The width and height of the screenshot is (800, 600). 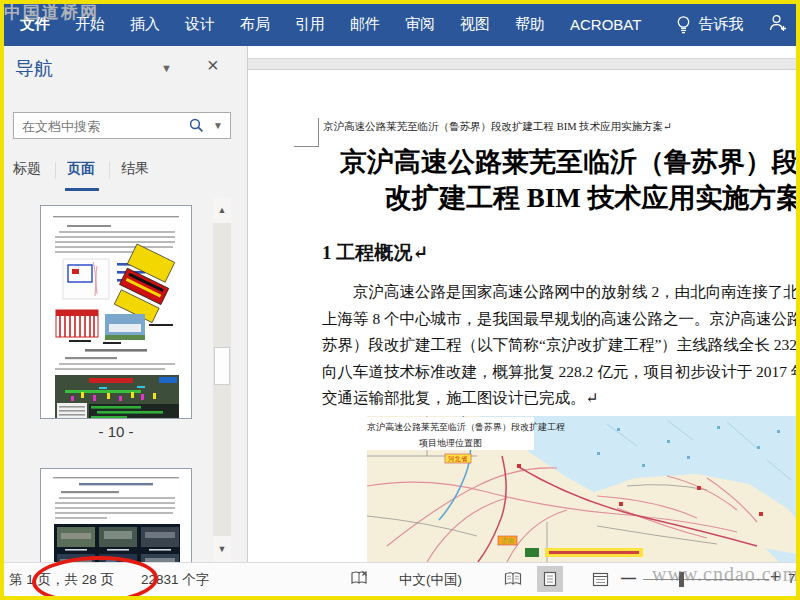 What do you see at coordinates (590, 198) in the screenshot?
I see `document-title-line2: 改扩建工程 BIM 技术应用实施方案` at bounding box center [590, 198].